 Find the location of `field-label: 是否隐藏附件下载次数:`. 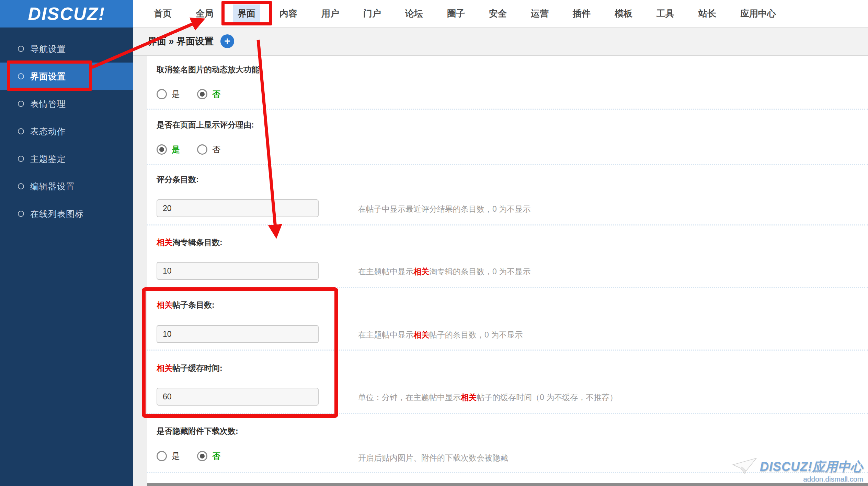

field-label: 是否隐藏附件下载次数: is located at coordinates (197, 431).